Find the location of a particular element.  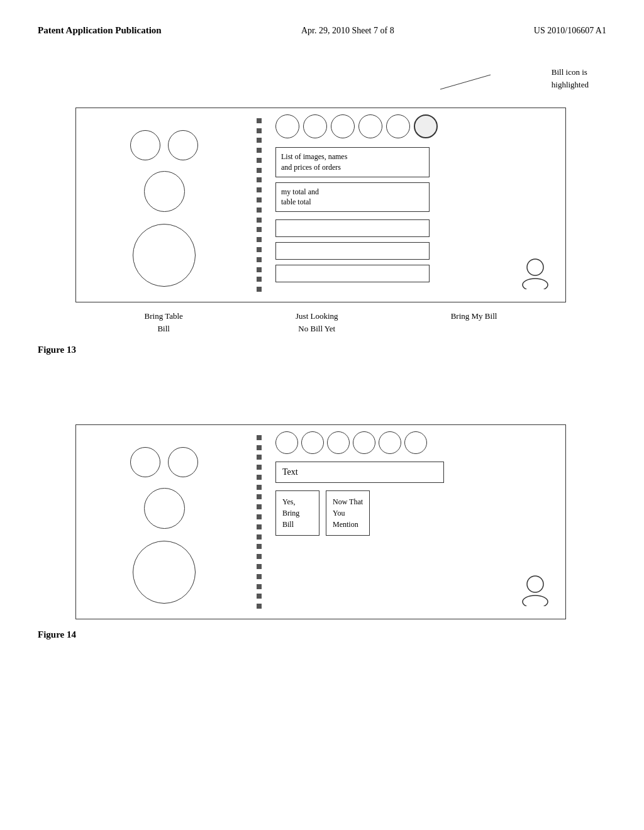

fig13-input-boxes is located at coordinates (416, 251).